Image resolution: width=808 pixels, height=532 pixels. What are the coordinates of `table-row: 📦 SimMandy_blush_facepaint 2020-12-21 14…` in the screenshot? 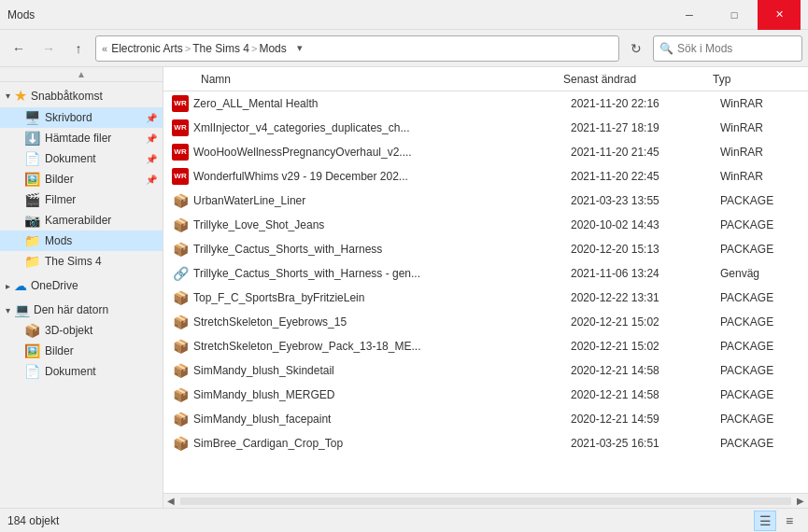 It's located at (486, 419).